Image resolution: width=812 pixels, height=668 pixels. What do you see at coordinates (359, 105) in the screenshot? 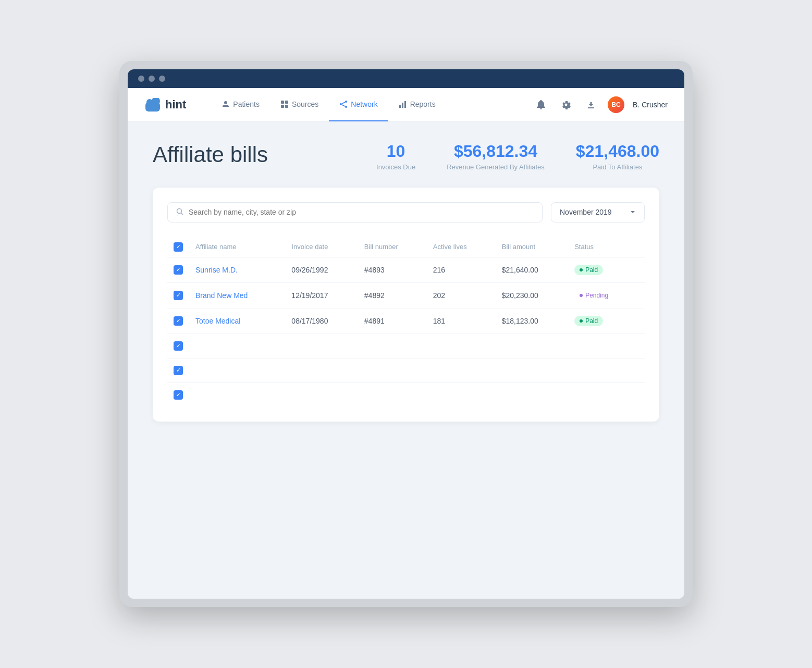
I see `nav-item-network: Network` at bounding box center [359, 105].